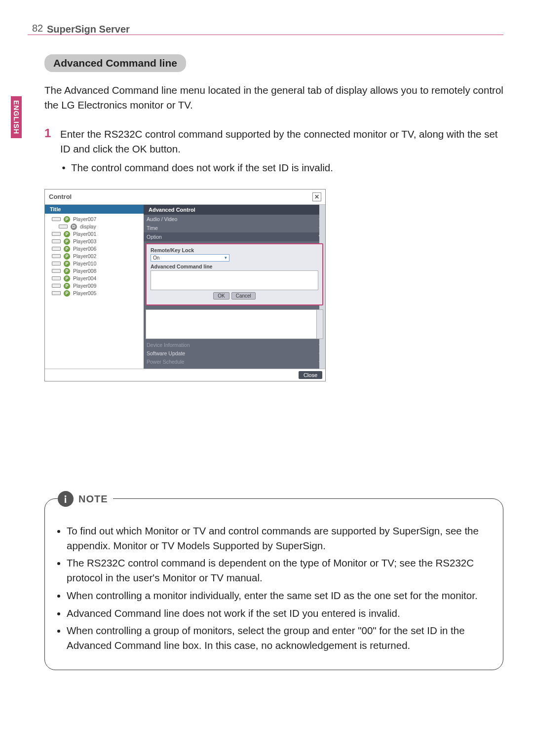 The width and height of the screenshot is (533, 756). I want to click on title-header: Title, so click(94, 209).